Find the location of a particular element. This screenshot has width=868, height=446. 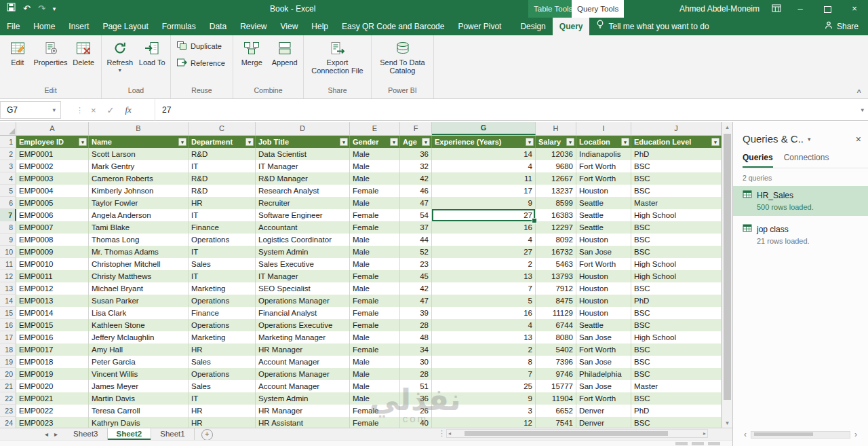

cell-G14: 5 is located at coordinates (484, 301).